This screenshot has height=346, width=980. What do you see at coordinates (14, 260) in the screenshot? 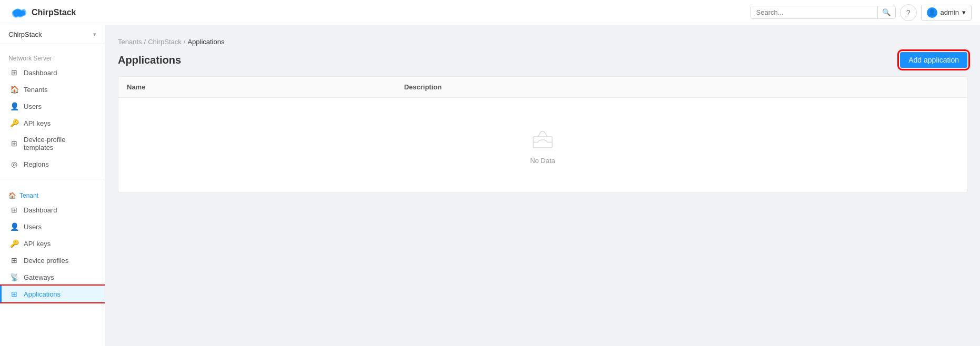
I see `device-profiles-icon: ⊞` at bounding box center [14, 260].